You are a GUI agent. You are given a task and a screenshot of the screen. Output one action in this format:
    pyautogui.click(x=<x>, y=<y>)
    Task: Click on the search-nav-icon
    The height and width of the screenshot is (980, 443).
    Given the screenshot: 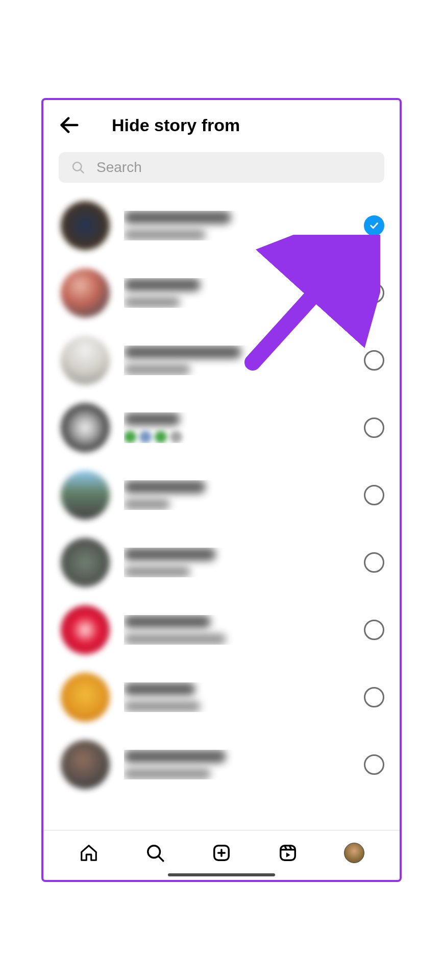 What is the action you would take?
    pyautogui.click(x=155, y=853)
    